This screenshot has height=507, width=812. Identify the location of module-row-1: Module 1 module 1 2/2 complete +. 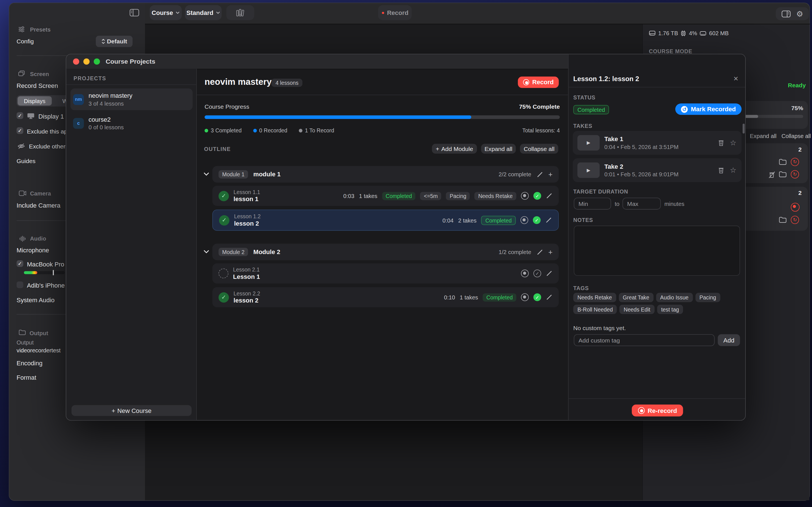
(386, 174).